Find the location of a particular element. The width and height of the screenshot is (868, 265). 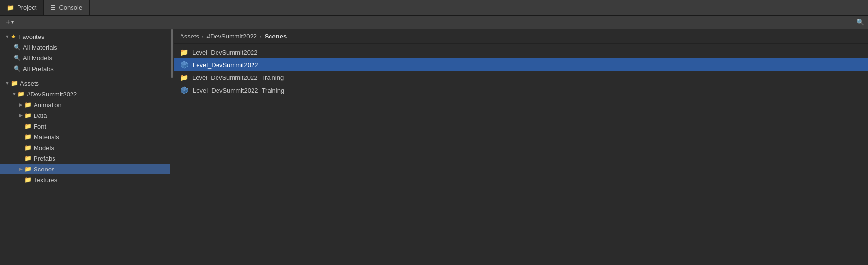

breadcrumb-assets: Assets is located at coordinates (190, 36).